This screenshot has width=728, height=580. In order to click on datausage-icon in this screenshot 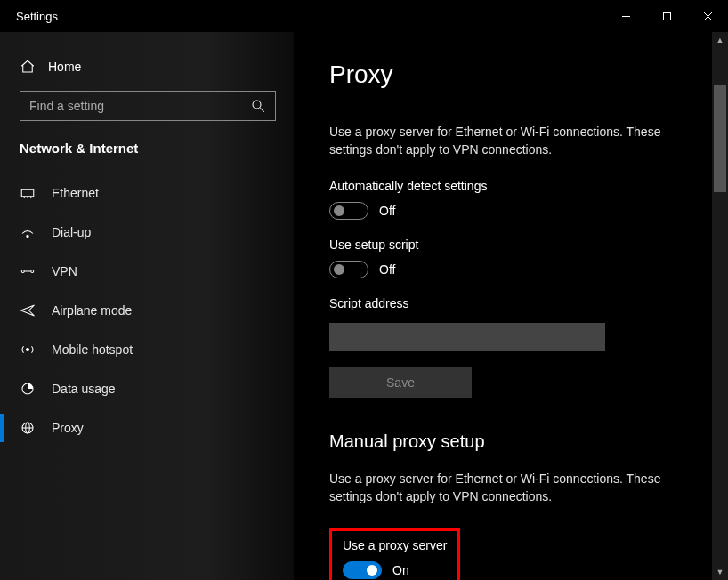, I will do `click(28, 389)`.